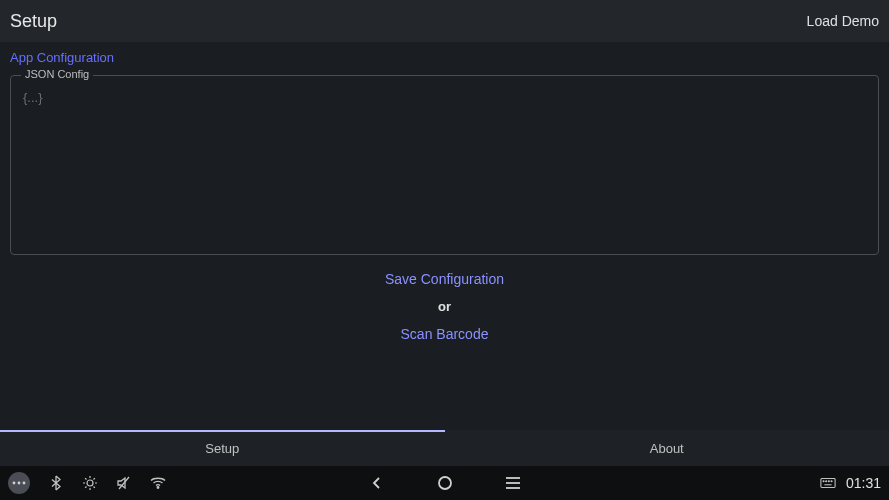 The image size is (889, 500). I want to click on home-button, so click(445, 483).